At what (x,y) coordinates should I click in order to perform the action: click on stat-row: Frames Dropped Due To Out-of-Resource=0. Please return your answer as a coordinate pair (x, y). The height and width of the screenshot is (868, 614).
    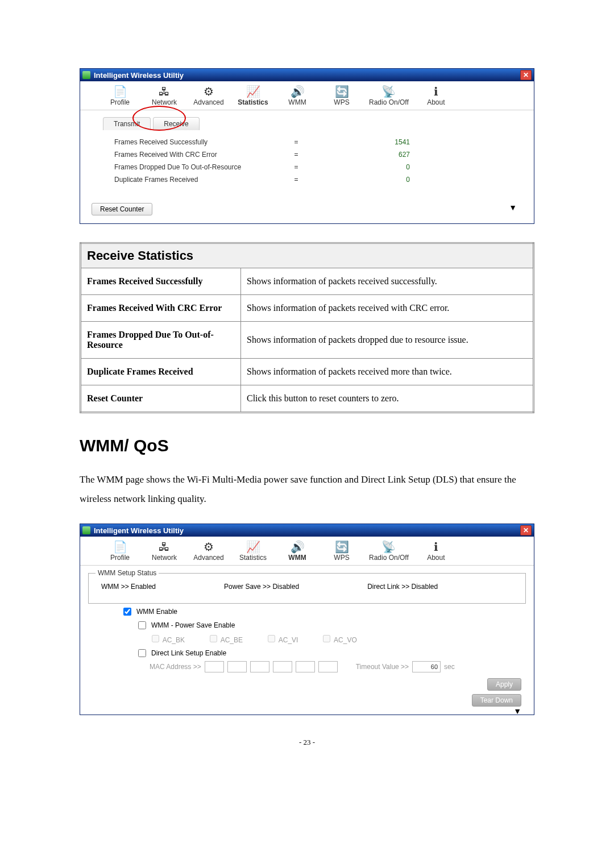
    Looking at the image, I should click on (307, 167).